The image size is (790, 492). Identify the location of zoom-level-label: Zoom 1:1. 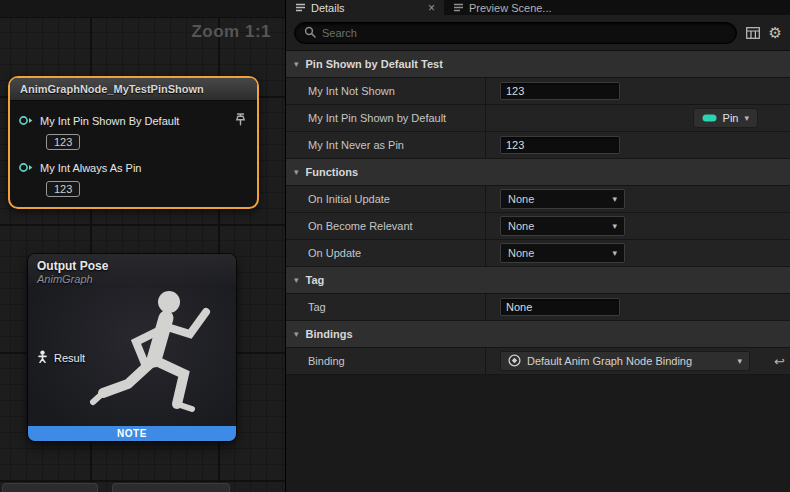
(231, 32).